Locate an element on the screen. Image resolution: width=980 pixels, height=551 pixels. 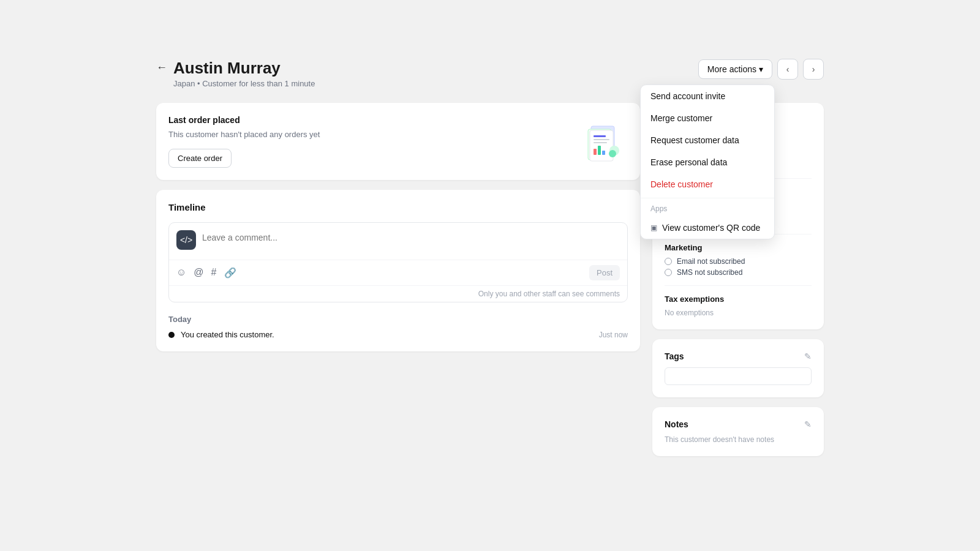
tax-exemptions-text: No exemptions is located at coordinates (738, 313).